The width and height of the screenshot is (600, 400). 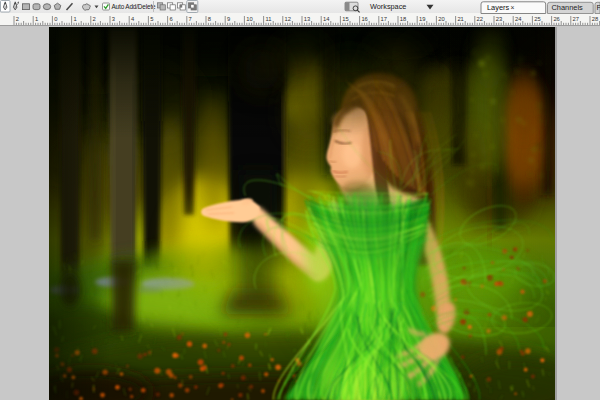 What do you see at coordinates (556, 19) in the screenshot?
I see `svg-text: 26` at bounding box center [556, 19].